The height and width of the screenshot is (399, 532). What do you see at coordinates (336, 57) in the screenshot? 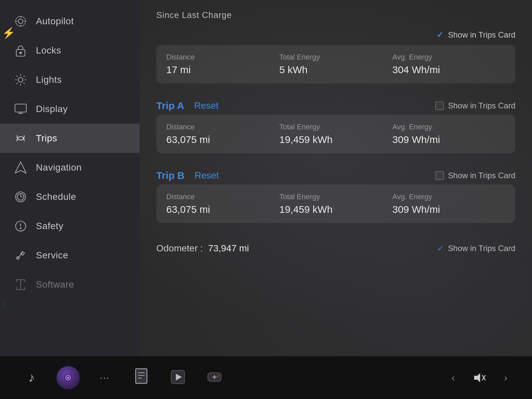
I see `since-last-charge-energy-label: Total Energy` at bounding box center [336, 57].